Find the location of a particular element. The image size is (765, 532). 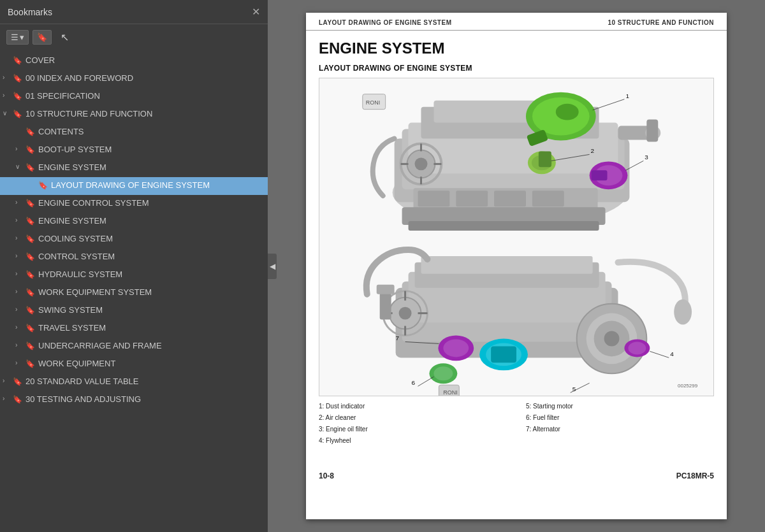

bookmark-view-button: 🔖 is located at coordinates (42, 37).